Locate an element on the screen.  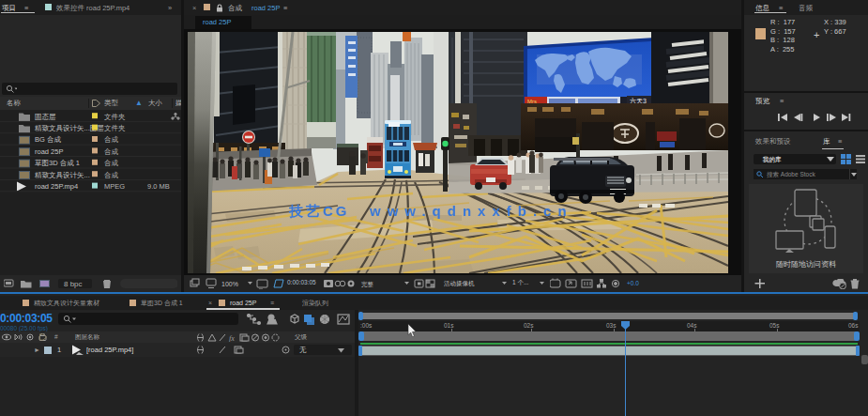
svg-text: 精致文具设计矢... is located at coordinates (62, 175).